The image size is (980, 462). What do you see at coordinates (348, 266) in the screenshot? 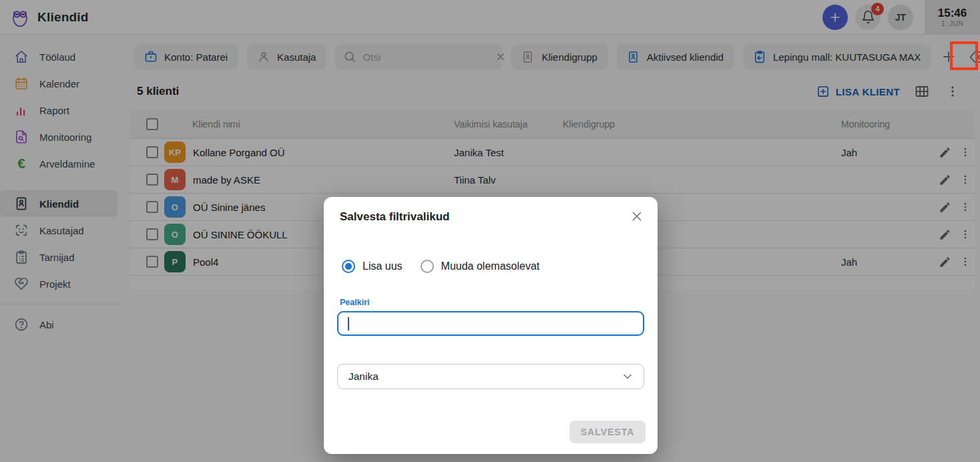
I see `radio-add-new` at bounding box center [348, 266].